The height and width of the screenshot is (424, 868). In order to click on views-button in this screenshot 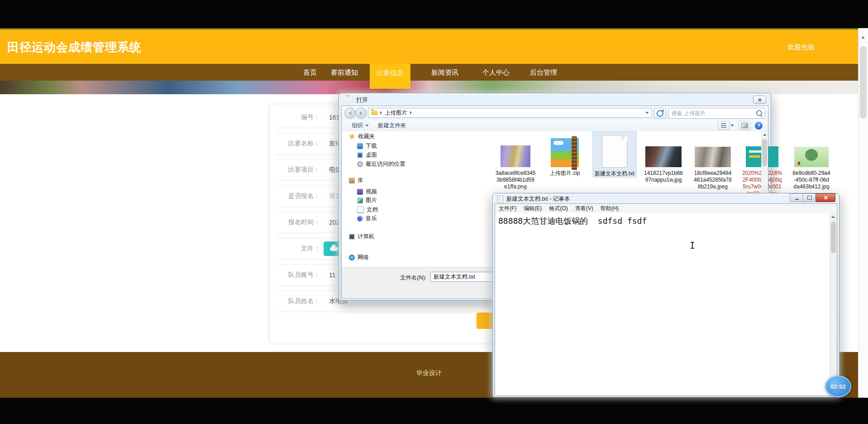, I will do `click(724, 125)`.